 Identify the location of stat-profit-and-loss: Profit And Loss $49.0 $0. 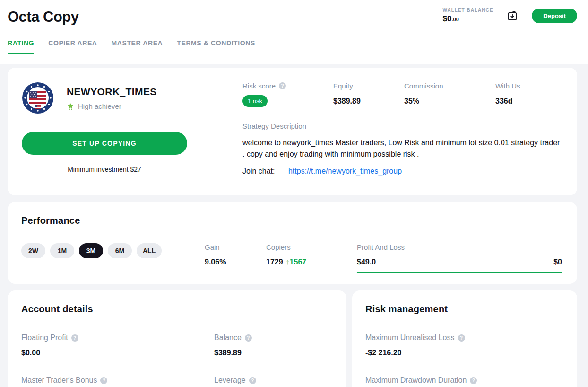
(459, 258).